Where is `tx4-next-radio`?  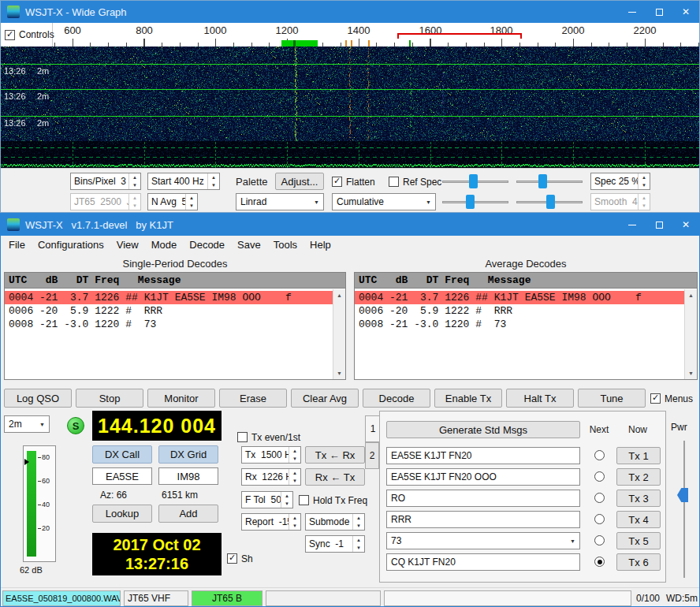
tx4-next-radio is located at coordinates (599, 519).